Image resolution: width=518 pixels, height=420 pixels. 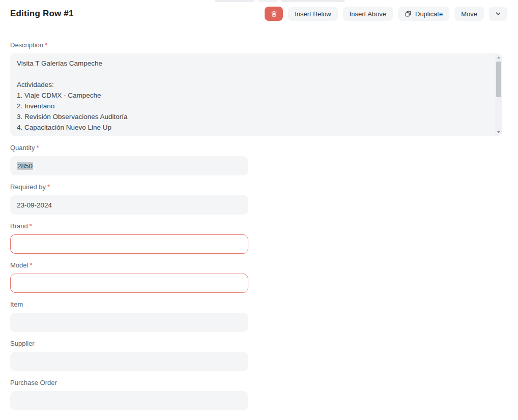 I want to click on more-actions-button, so click(x=498, y=14).